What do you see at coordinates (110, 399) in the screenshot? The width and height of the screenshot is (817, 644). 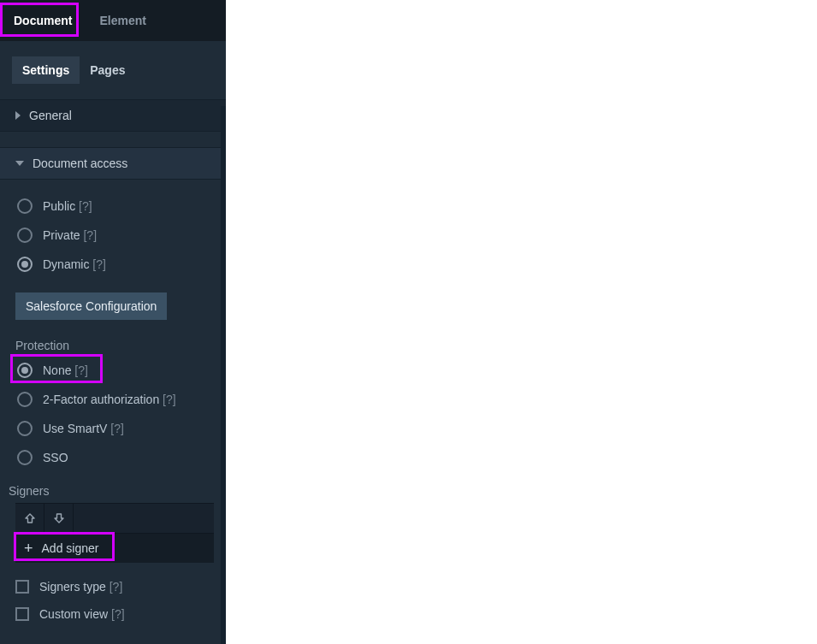 I see `radio-label: 2-Factor authorization [?]` at bounding box center [110, 399].